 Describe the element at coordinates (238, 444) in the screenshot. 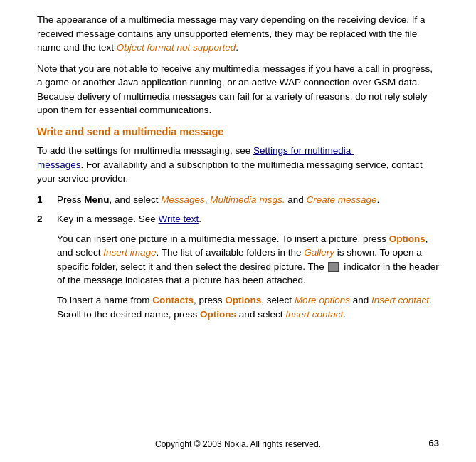

I see `footer-copyright: Copyright © 2003 Nokia. All rights reser…` at that location.